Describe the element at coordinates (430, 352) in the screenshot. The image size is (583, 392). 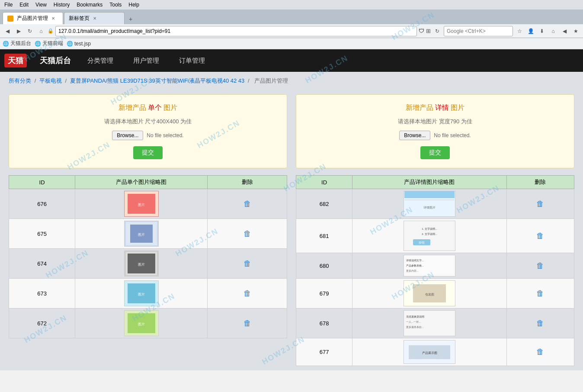
I see `right-thumb-6: 产品展示图` at that location.